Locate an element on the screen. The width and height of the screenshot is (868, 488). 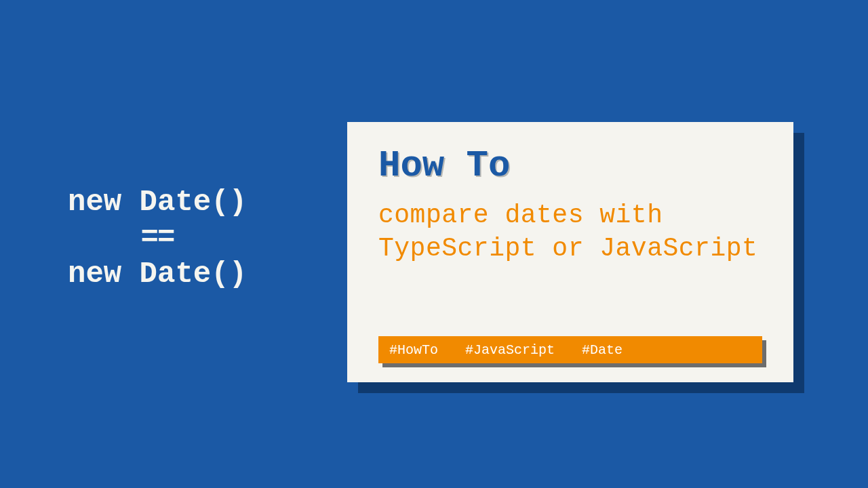
equals-operator: == is located at coordinates (157, 238).